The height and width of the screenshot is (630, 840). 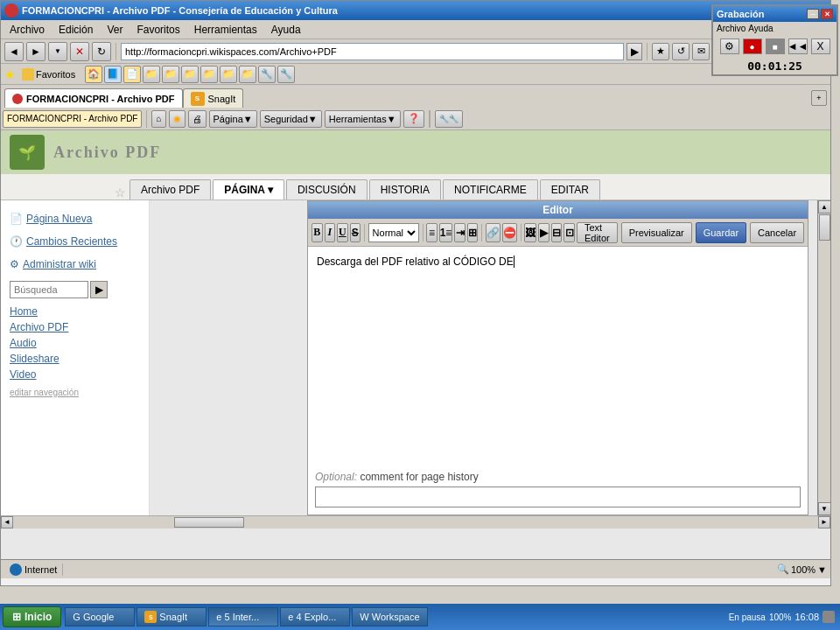 What do you see at coordinates (634, 52) in the screenshot?
I see `go-button: ▶` at bounding box center [634, 52].